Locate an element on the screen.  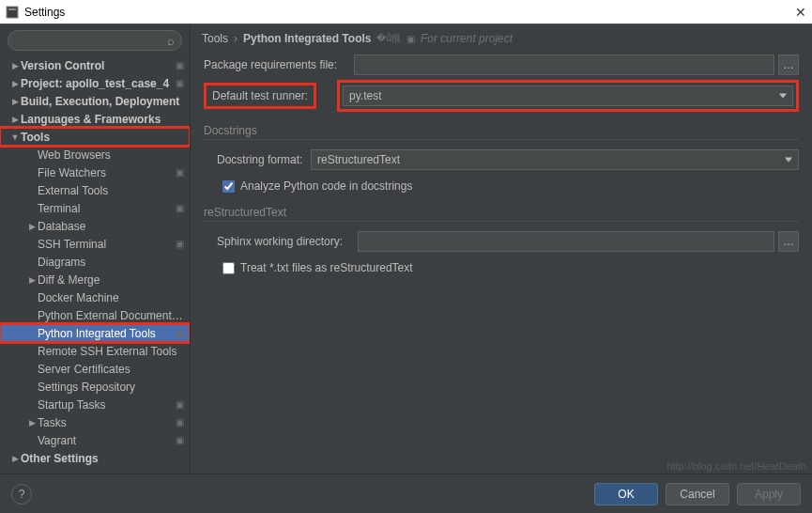
tree-item-settings-repository: Settings Repository is located at coordinates (95, 387).